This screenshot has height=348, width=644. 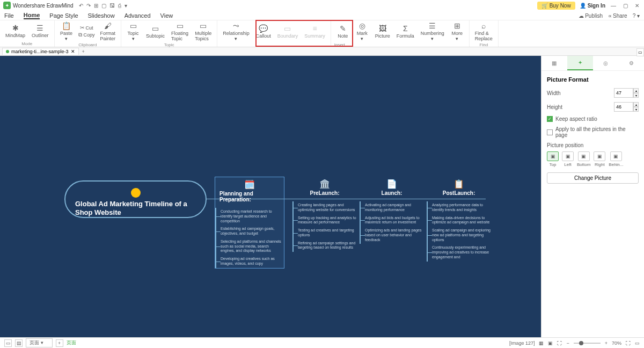 What do you see at coordinates (406, 31) in the screenshot?
I see `formula-button: ΣFormula` at bounding box center [406, 31].